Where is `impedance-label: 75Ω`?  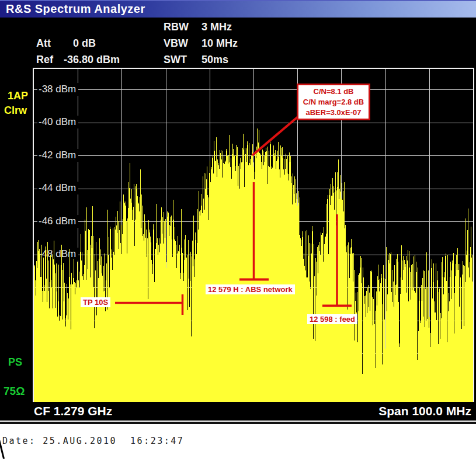
impedance-label: 75Ω is located at coordinates (14, 391).